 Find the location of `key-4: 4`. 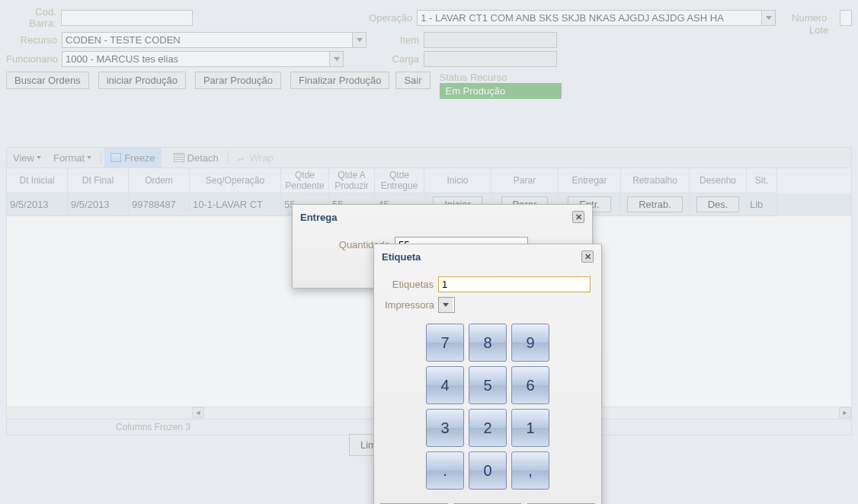

key-4: 4 is located at coordinates (445, 385).